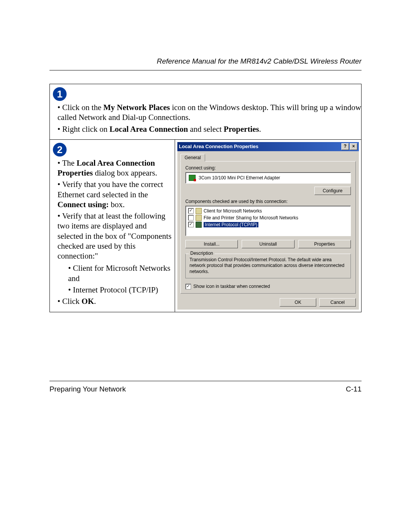  What do you see at coordinates (268, 147) in the screenshot?
I see `dialog-titlebar: Local Area Connection Properties ? ×` at bounding box center [268, 147].